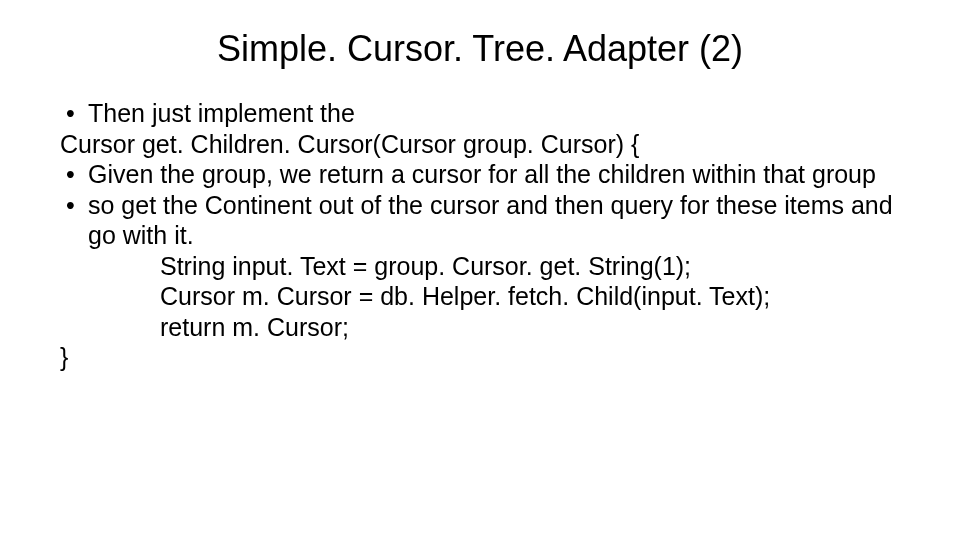  Describe the element at coordinates (480, 114) in the screenshot. I see `bullet-item: Then just implement the` at that location.